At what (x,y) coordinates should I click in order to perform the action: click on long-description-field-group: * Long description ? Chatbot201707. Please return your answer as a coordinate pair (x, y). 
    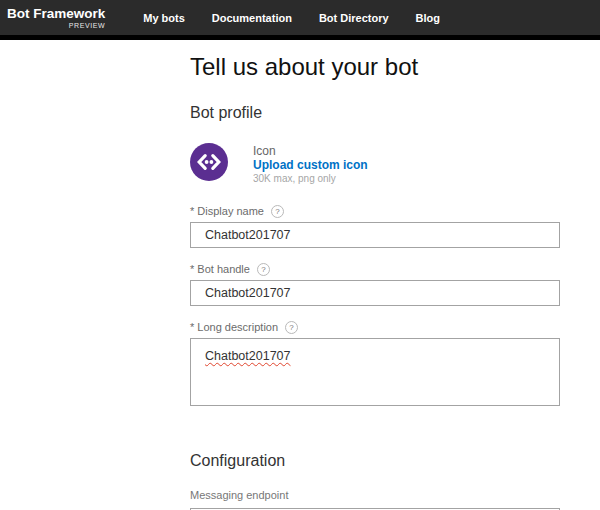
    Looking at the image, I should click on (375, 364).